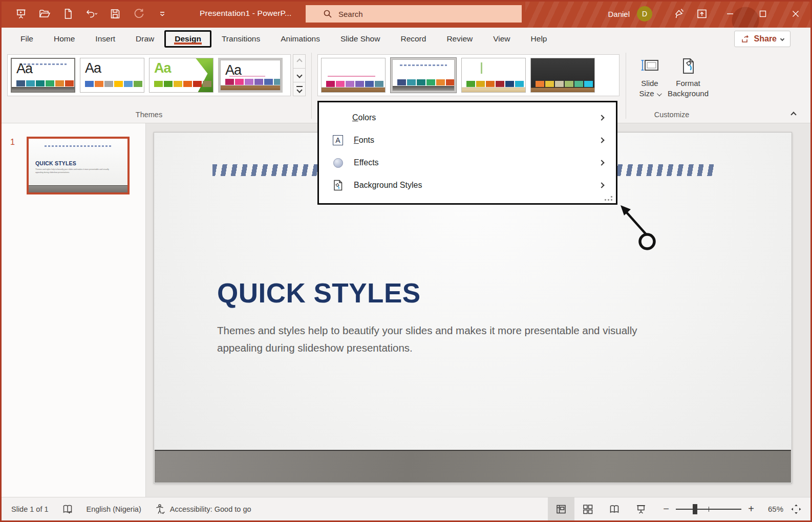  I want to click on menu-resize-grip, so click(609, 199).